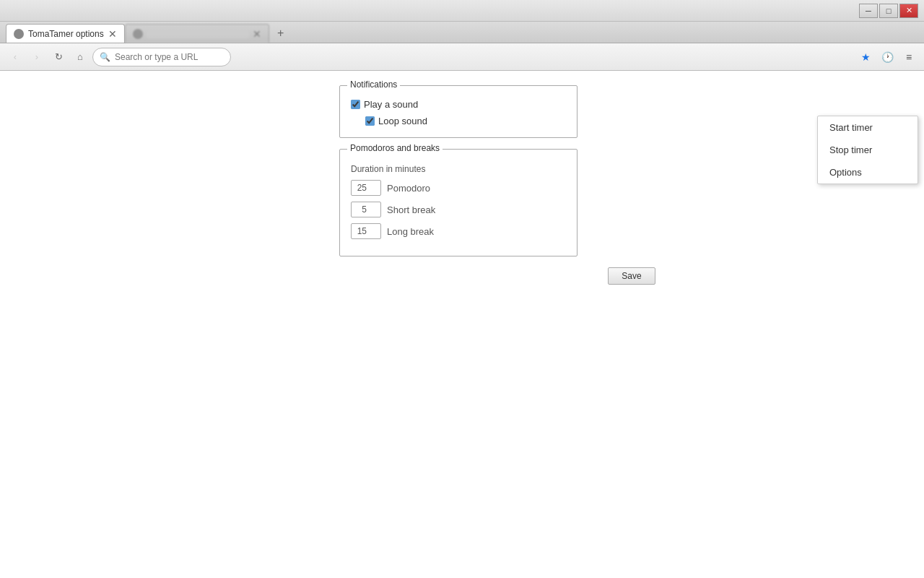 The image size is (924, 578). Describe the element at coordinates (58, 57) in the screenshot. I see `refresh-button: ↻` at that location.